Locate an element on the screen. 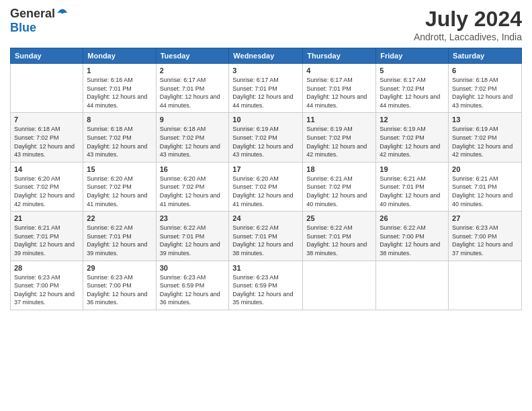  day-number: 1 is located at coordinates (120, 71).